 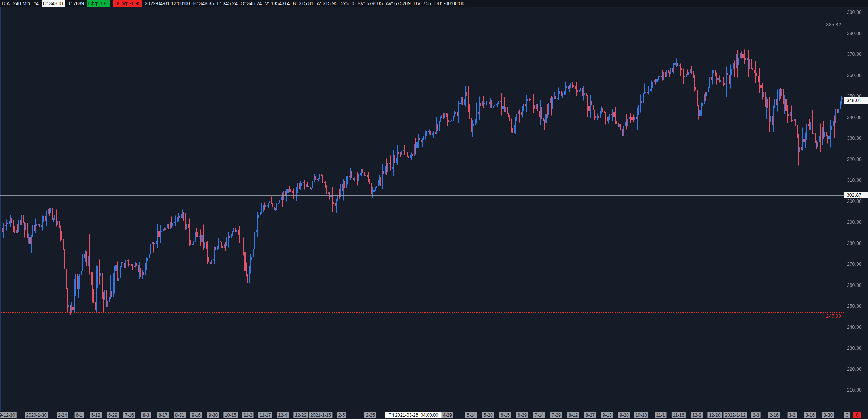 I want to click on date-tick-4-29: 4-29, so click(x=447, y=415).